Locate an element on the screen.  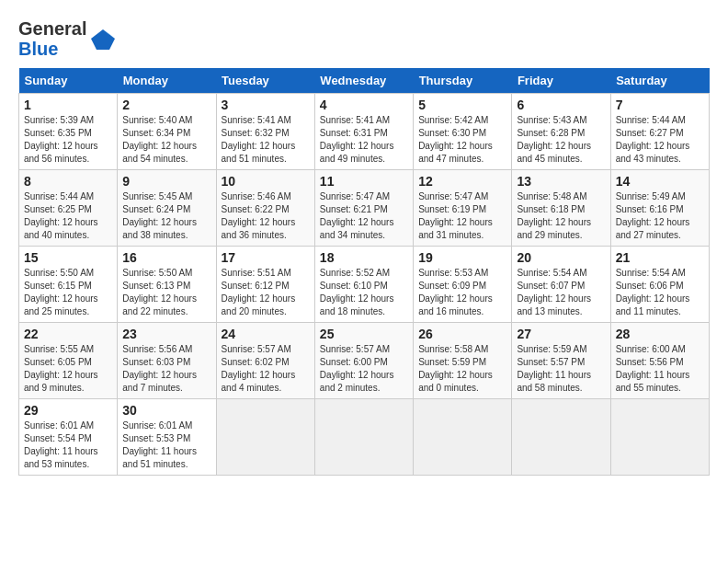
calendar-cell: 26Sunrise: 5:58 AMSunset: 5:59 PMDayligh… is located at coordinates (463, 361).